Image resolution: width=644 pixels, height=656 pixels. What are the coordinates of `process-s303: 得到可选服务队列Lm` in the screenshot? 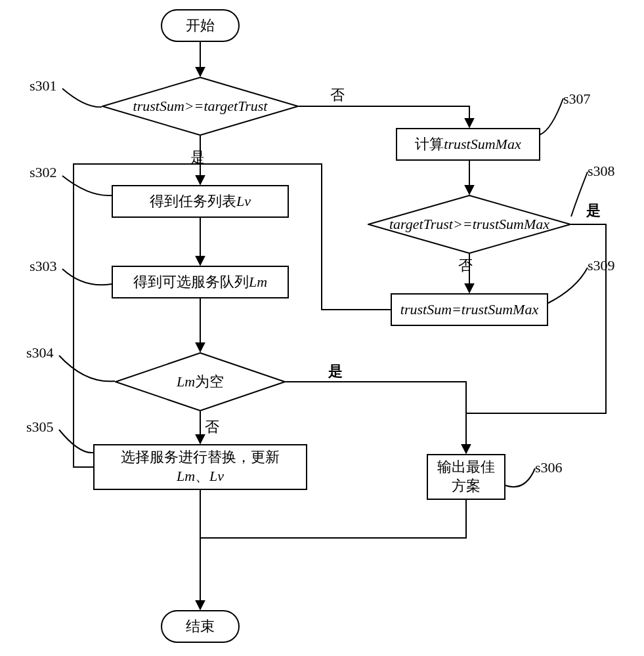 It's located at (200, 282).